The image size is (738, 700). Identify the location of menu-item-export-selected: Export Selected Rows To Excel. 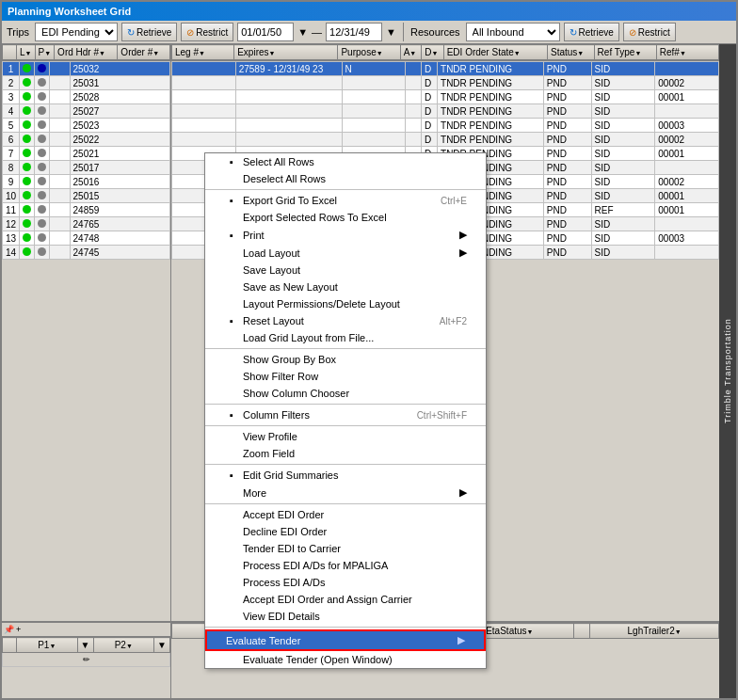
(345, 217).